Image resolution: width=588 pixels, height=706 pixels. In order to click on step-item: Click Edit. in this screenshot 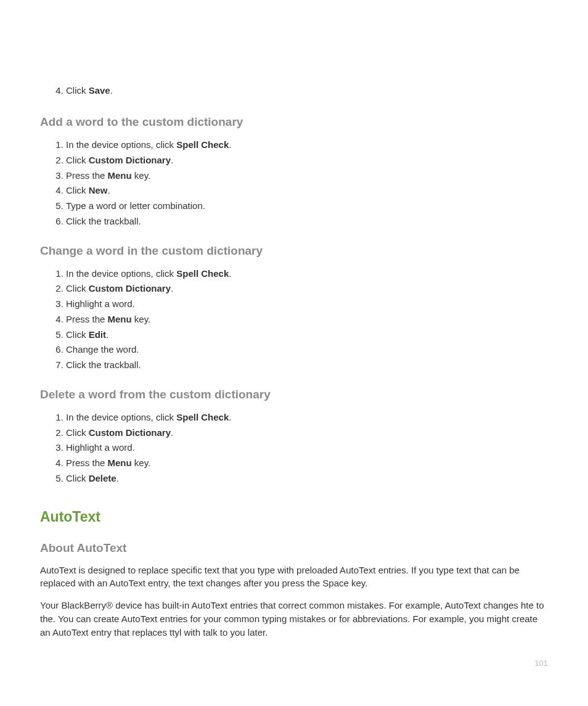, I will do `click(307, 335)`.